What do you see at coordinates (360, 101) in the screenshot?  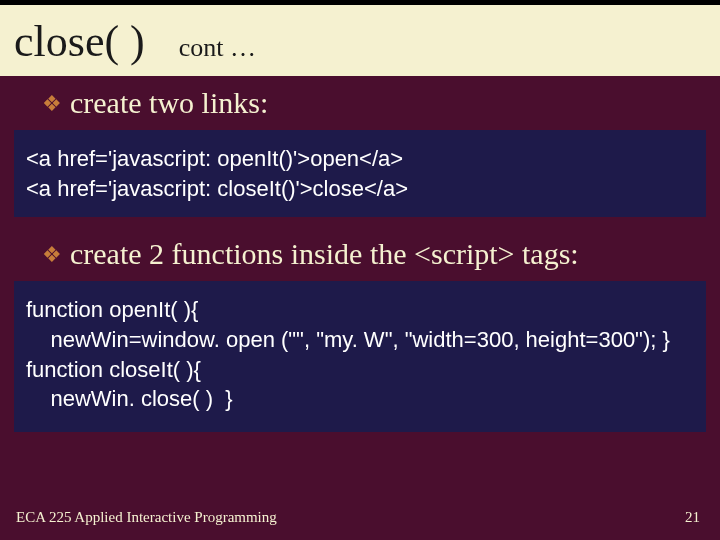 I see `bullet-1: ❖ create two links:` at bounding box center [360, 101].